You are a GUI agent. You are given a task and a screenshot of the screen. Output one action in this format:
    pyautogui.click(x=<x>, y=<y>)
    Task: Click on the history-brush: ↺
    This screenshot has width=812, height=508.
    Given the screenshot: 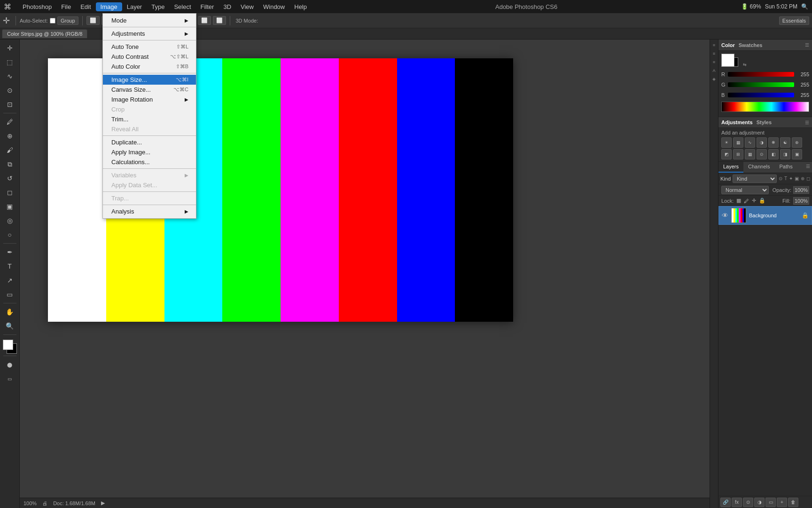 What is the action you would take?
    pyautogui.click(x=10, y=178)
    